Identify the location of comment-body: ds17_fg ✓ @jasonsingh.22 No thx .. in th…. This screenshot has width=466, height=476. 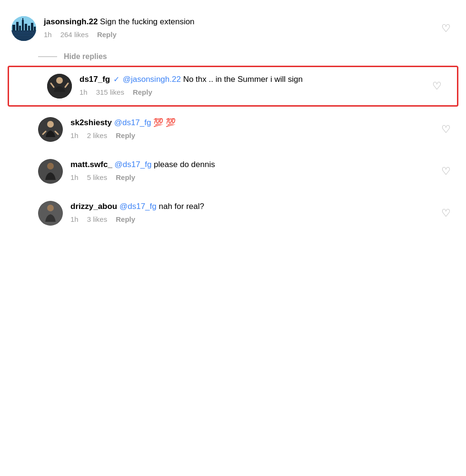
(254, 85).